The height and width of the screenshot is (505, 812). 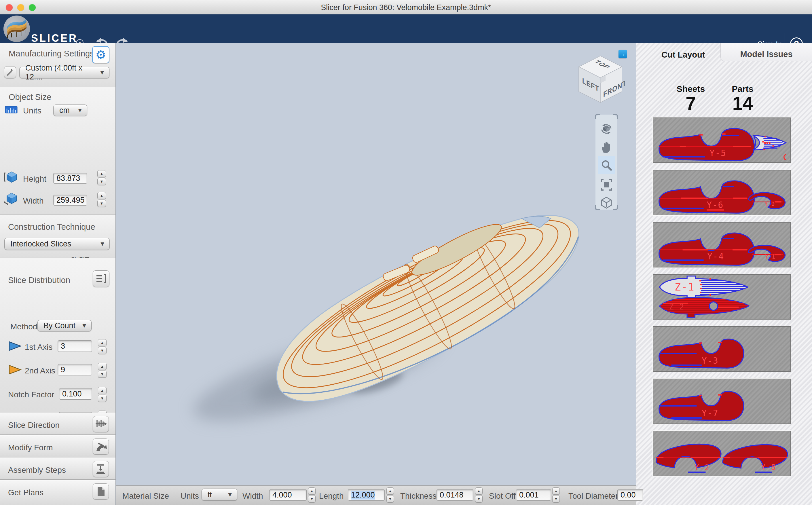 I want to click on construction-technique-dropdown: Interlocked Slices ▼, so click(x=57, y=244).